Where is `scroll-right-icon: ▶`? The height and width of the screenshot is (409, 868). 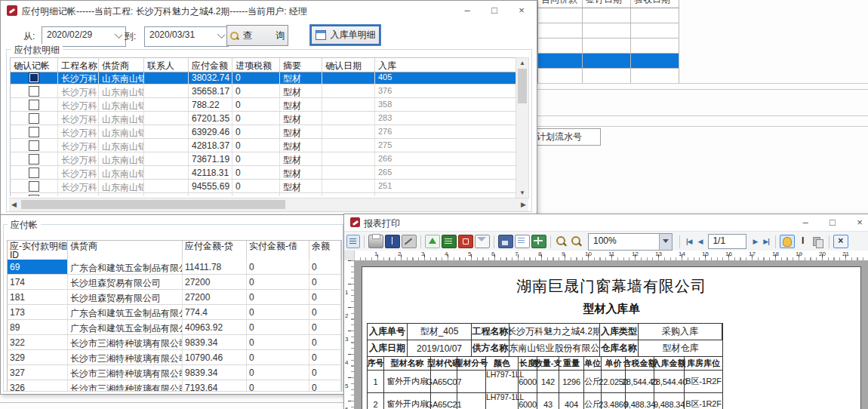
scroll-right-icon: ▶ is located at coordinates (524, 204).